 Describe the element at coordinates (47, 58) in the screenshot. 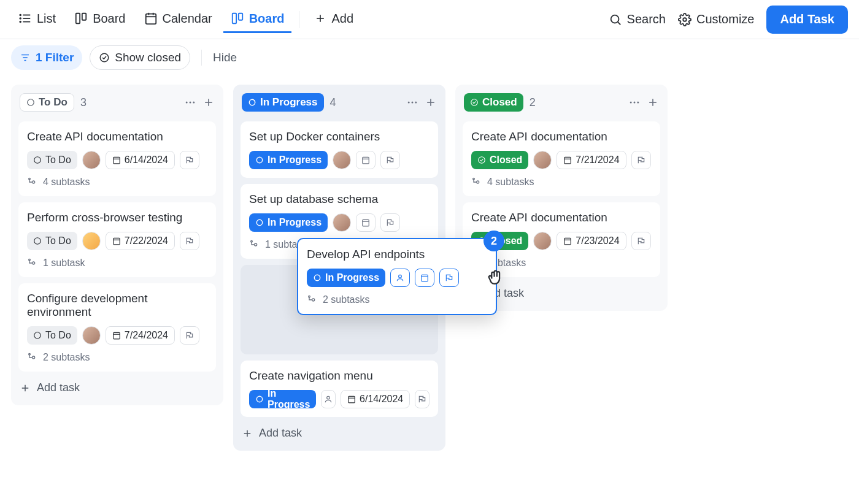

I see `filter-chip: 1 Filter` at that location.